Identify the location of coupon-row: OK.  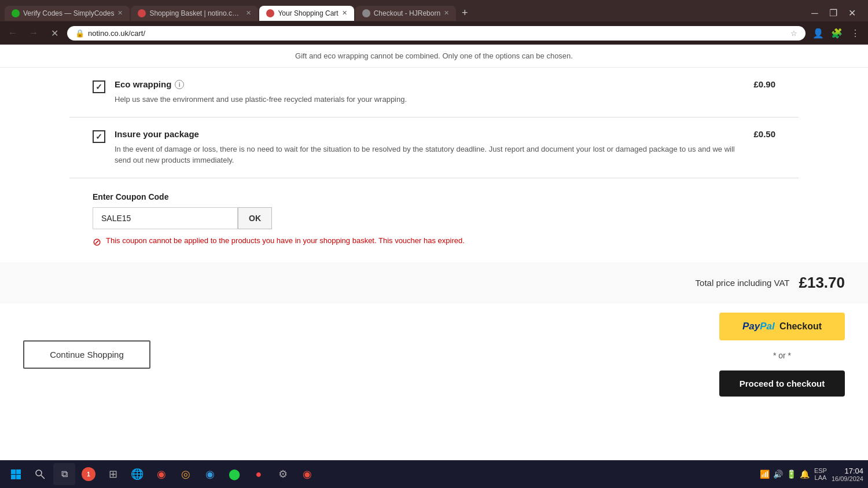
(182, 218).